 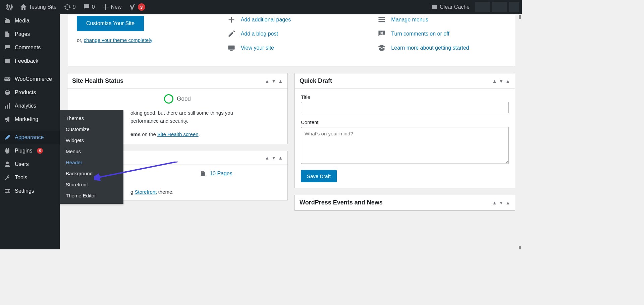 What do you see at coordinates (92, 140) in the screenshot?
I see `submenu-widgets: Widgets` at bounding box center [92, 140].